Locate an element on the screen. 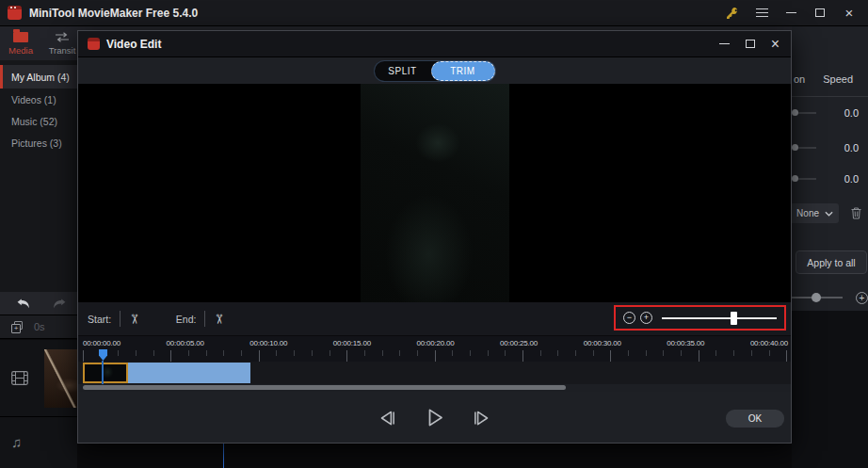 The width and height of the screenshot is (868, 468). trim-start-control: Start: ✂ is located at coordinates (114, 318).